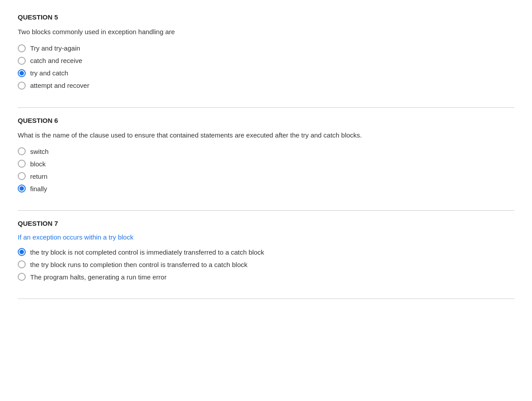 This screenshot has height=401, width=532. Describe the element at coordinates (147, 252) in the screenshot. I see `option-label: the try block is not completed control i…` at that location.